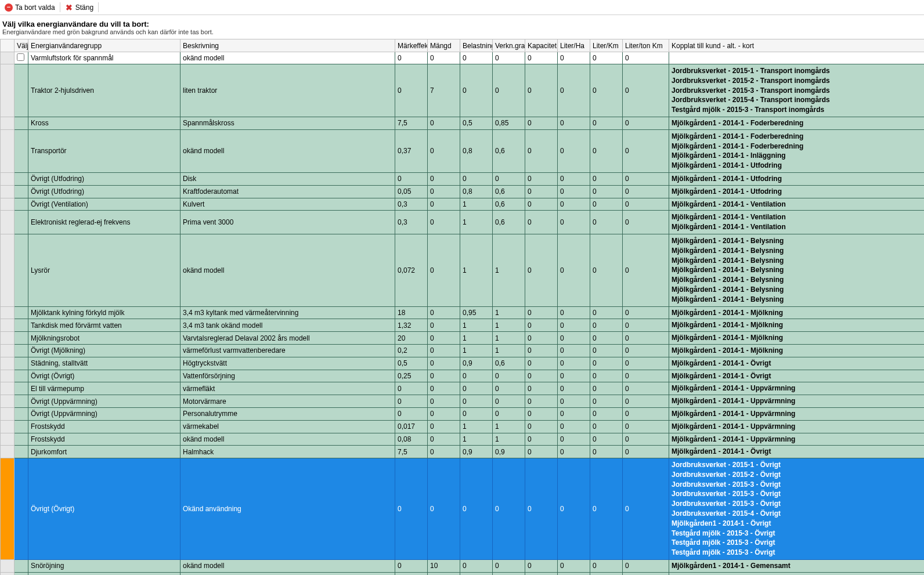  Describe the element at coordinates (463, 313) in the screenshot. I see `table-row: Mjölktank kylning förkyld mjölk3,4 m3 ky…` at that location.